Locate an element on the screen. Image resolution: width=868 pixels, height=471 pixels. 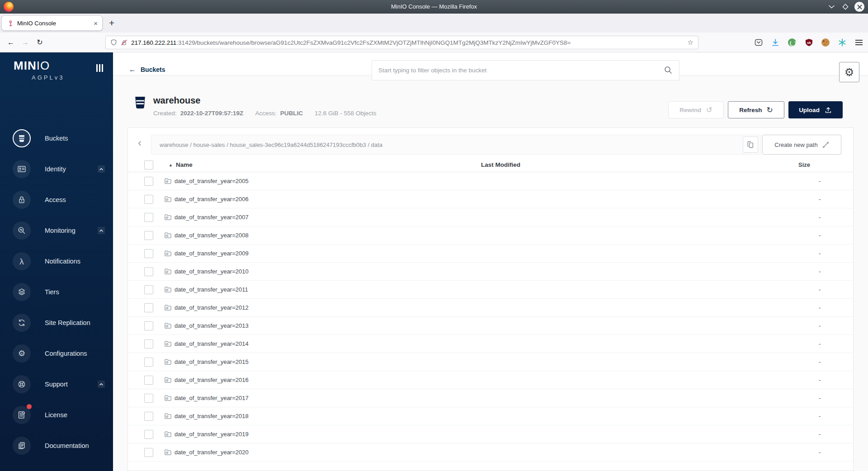
url-path: :31429/buckets/warehouse/browse/aG91c2Ut… is located at coordinates (373, 42).